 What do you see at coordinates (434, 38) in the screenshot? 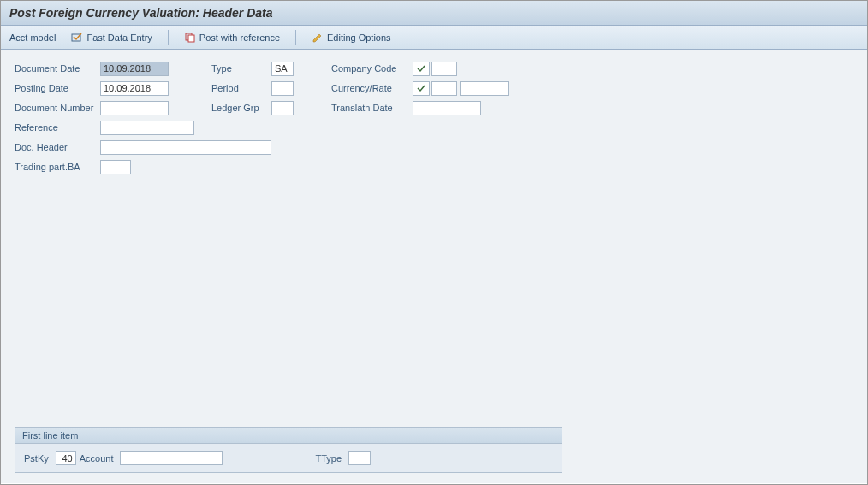
I see `toolbar: Acct model Fast Data Entry Post with ref…` at bounding box center [434, 38].